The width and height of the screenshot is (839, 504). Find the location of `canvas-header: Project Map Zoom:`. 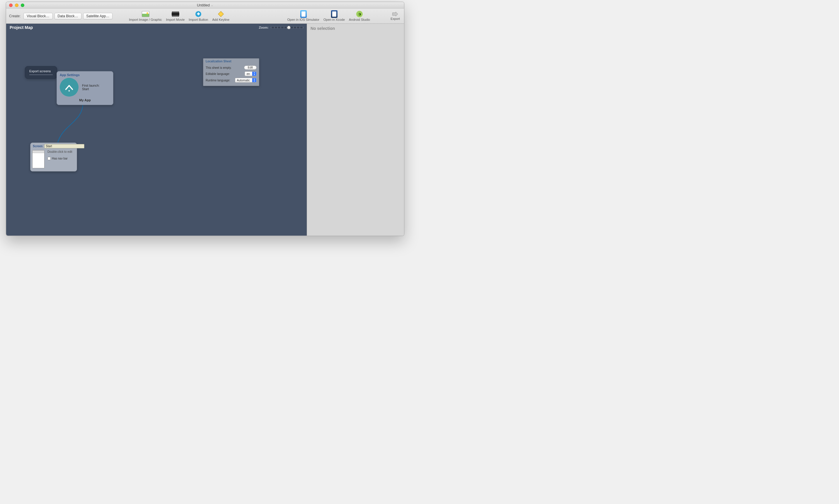

canvas-header: Project Map Zoom: is located at coordinates (156, 28).